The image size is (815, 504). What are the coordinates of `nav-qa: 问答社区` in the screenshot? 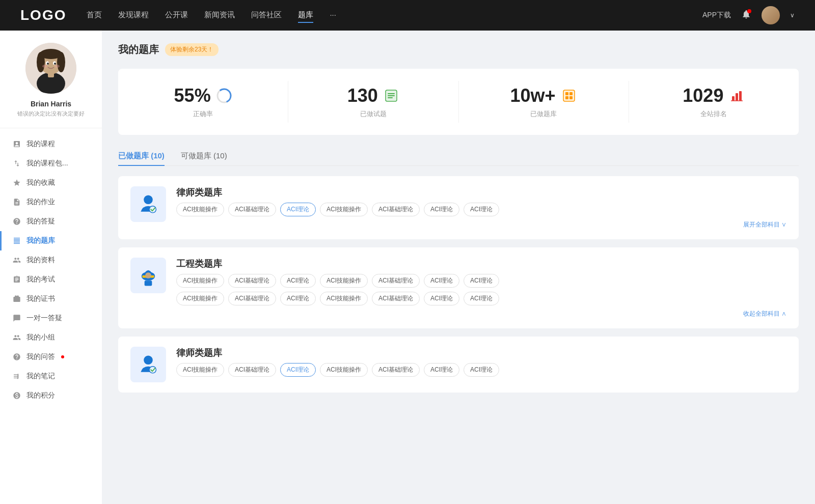 It's located at (266, 15).